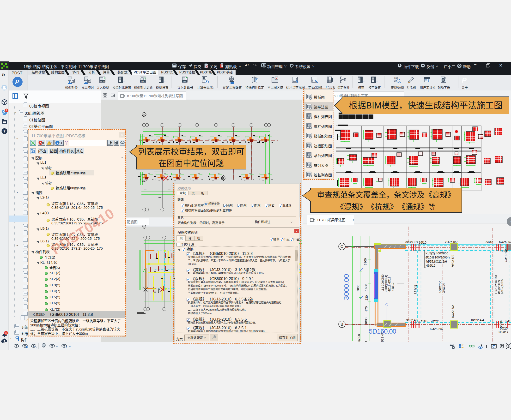 The width and height of the screenshot is (511, 420). Describe the element at coordinates (506, 256) in the screenshot. I see `svg-text: 4Ø18 2/2` at that location.